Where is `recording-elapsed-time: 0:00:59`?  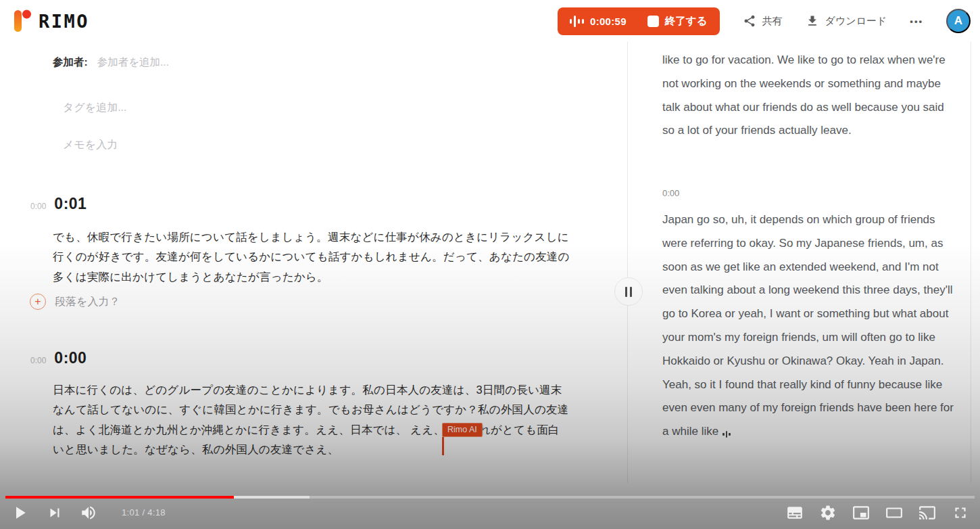 recording-elapsed-time: 0:00:59 is located at coordinates (608, 22).